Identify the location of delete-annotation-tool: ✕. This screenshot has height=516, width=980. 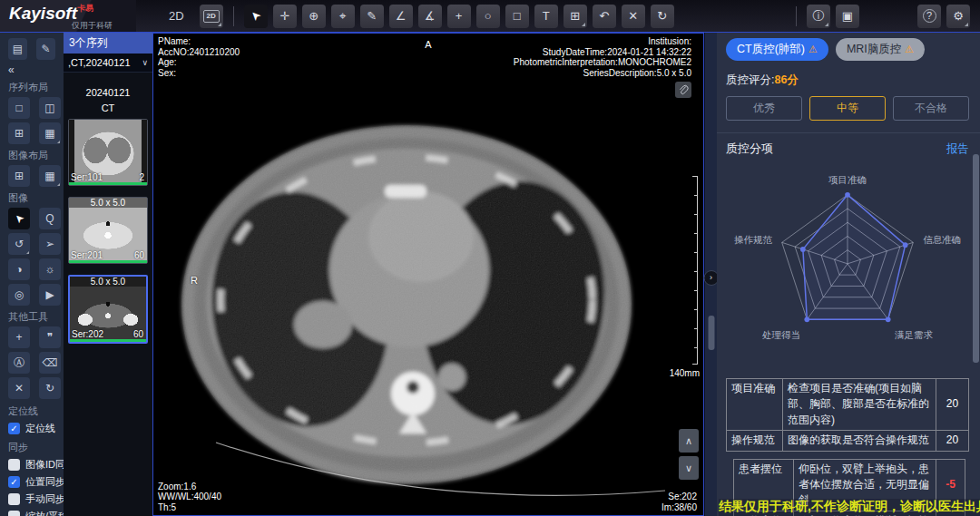
(633, 16).